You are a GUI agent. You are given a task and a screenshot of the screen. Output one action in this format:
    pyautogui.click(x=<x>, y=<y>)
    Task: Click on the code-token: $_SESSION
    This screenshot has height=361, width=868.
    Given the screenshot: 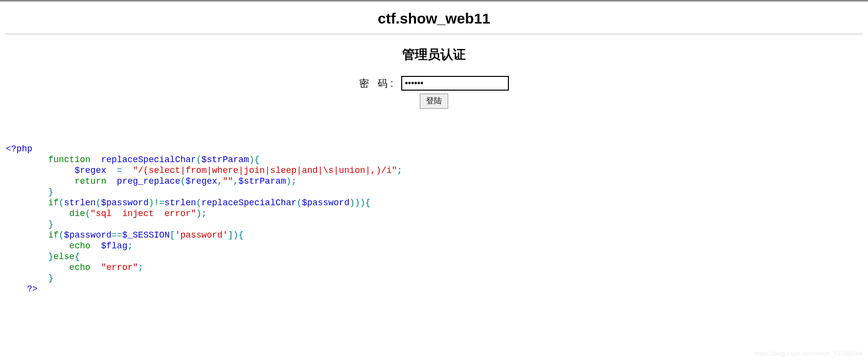 What is the action you would take?
    pyautogui.click(x=146, y=235)
    